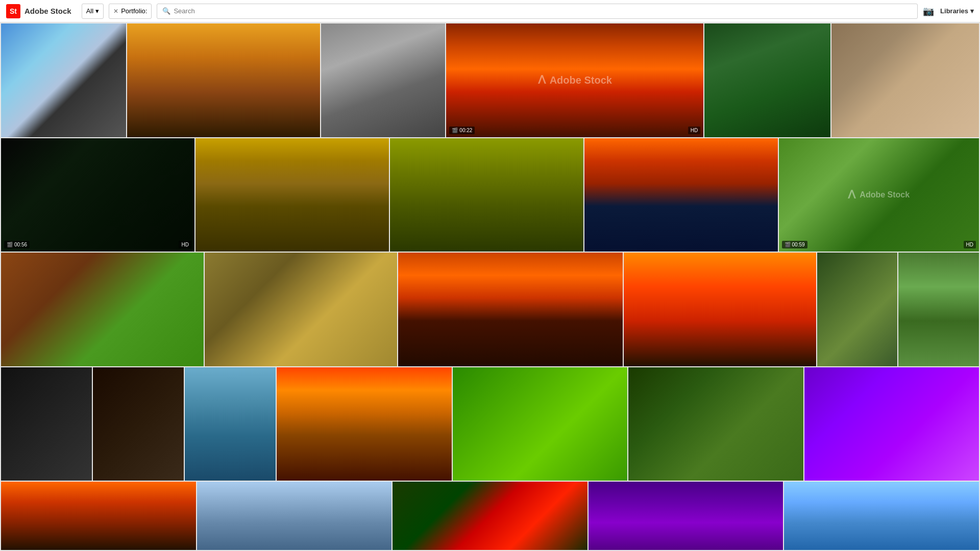 This screenshot has width=980, height=551. What do you see at coordinates (954, 11) in the screenshot?
I see `libraries-label: Libraries` at bounding box center [954, 11].